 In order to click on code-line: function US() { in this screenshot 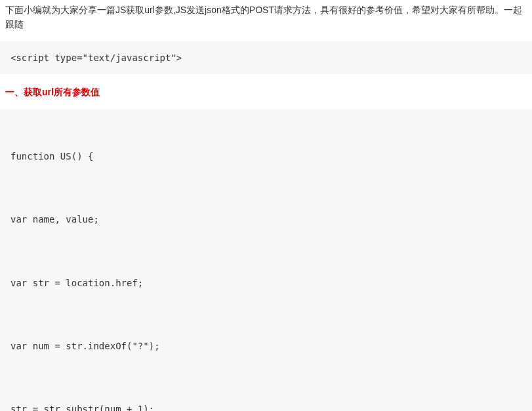, I will do `click(266, 156)`.